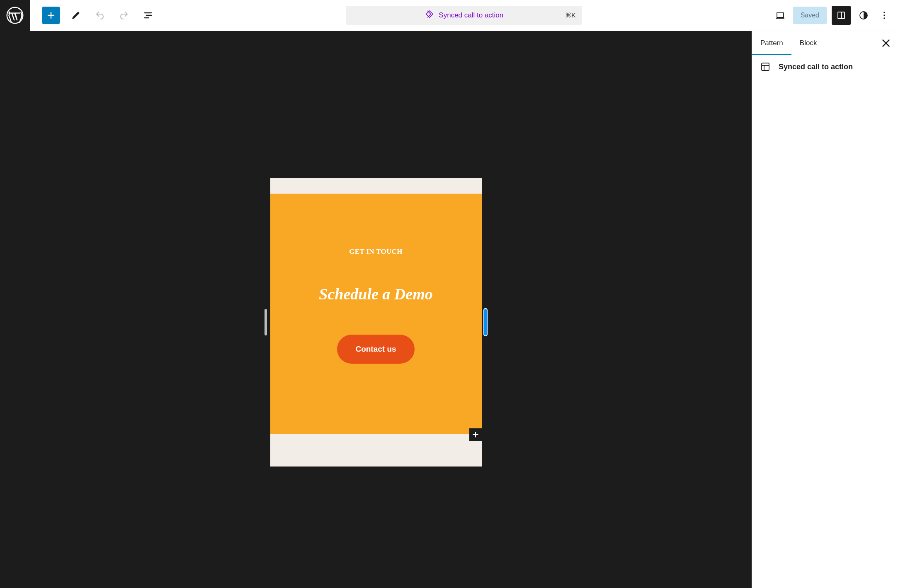  I want to click on save-button: Saved, so click(810, 15).